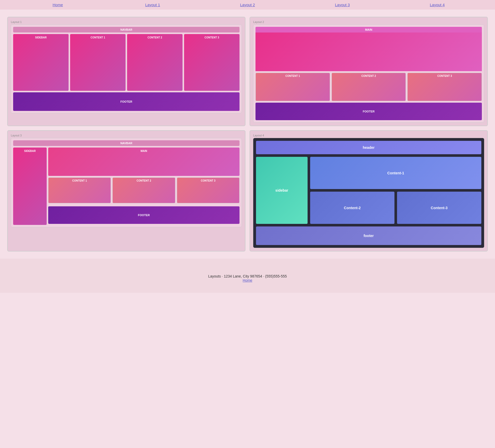 The width and height of the screenshot is (495, 448). What do you see at coordinates (126, 71) in the screenshot?
I see `layout1-card: Layout 1 NAVBAR SIDEBAR CONTENT 1 CONTEN…` at bounding box center [126, 71].